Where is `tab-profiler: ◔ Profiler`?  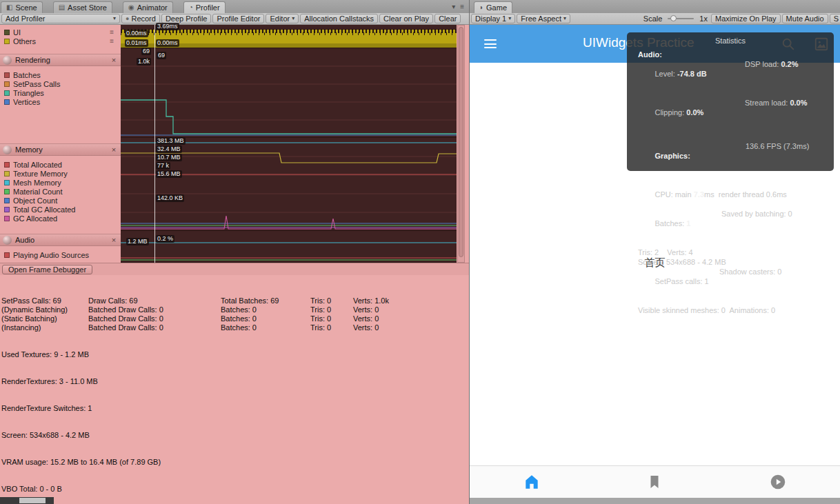 tab-profiler: ◔ Profiler is located at coordinates (204, 7).